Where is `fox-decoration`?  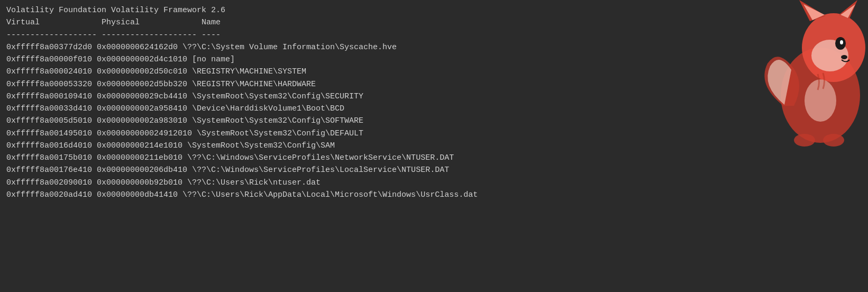
fox-decoration is located at coordinates (810, 74).